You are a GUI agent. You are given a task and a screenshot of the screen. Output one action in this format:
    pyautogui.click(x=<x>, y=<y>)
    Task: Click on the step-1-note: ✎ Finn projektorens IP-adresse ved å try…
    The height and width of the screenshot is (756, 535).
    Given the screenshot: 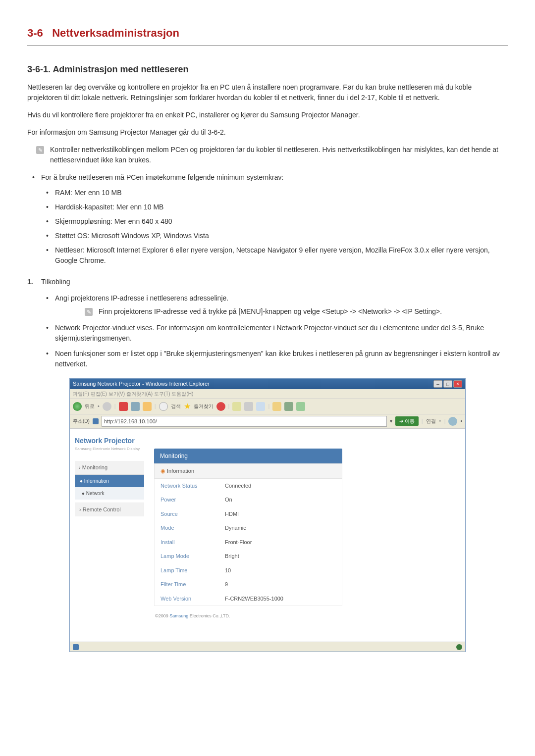 What is the action you would take?
    pyautogui.click(x=296, y=312)
    